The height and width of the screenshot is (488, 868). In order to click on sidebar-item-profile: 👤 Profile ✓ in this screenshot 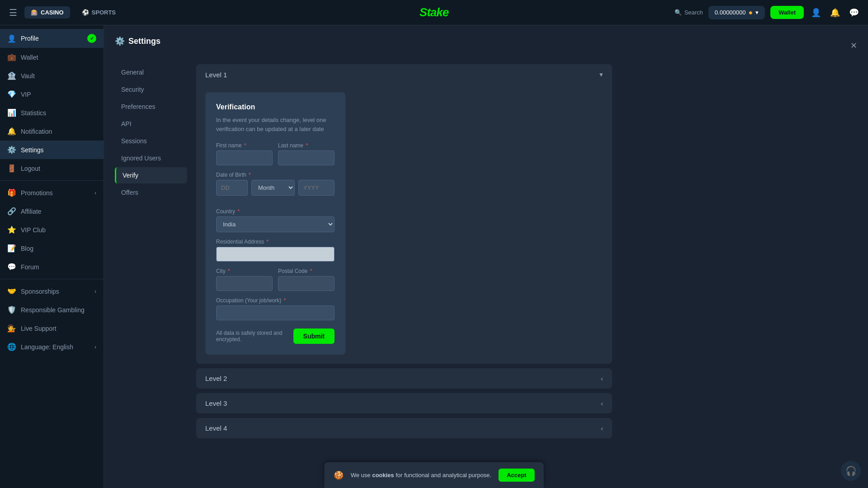, I will do `click(52, 38)`.